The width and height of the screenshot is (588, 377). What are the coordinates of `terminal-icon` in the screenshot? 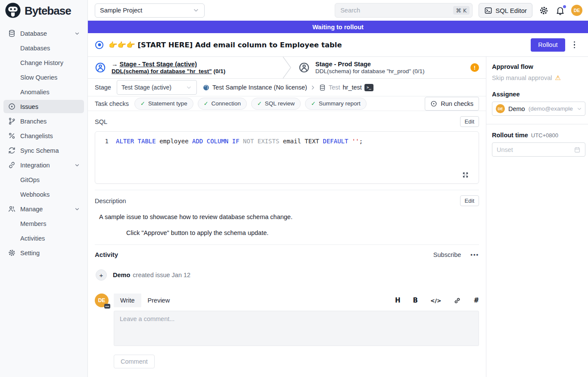 It's located at (488, 10).